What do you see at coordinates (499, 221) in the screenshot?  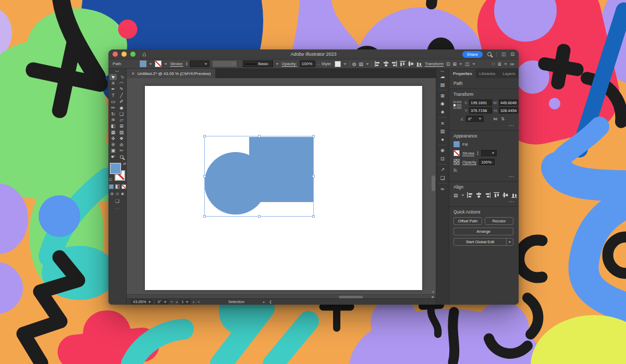 I see `recolor-button: Recolor` at bounding box center [499, 221].